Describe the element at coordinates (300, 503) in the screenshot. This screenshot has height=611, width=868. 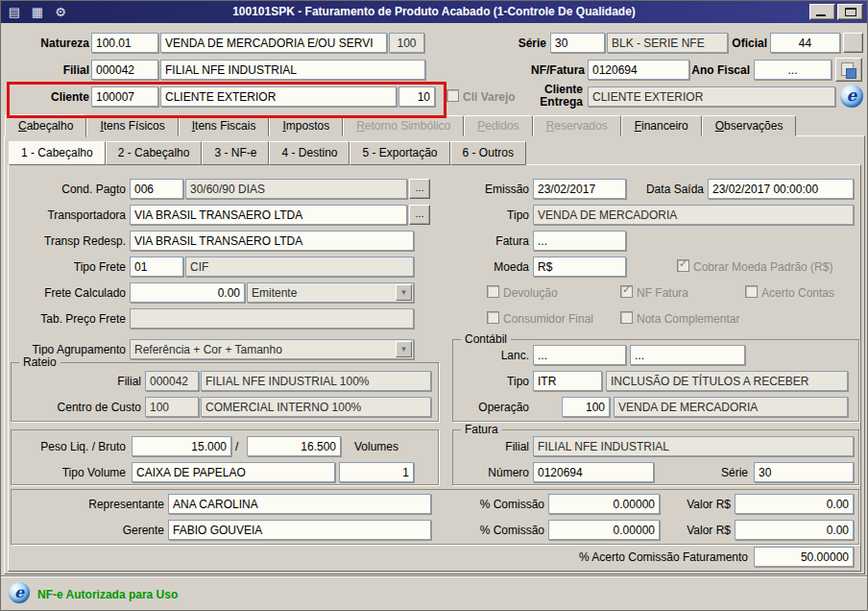
I see `representante-field: ANA CAROLINA` at that location.